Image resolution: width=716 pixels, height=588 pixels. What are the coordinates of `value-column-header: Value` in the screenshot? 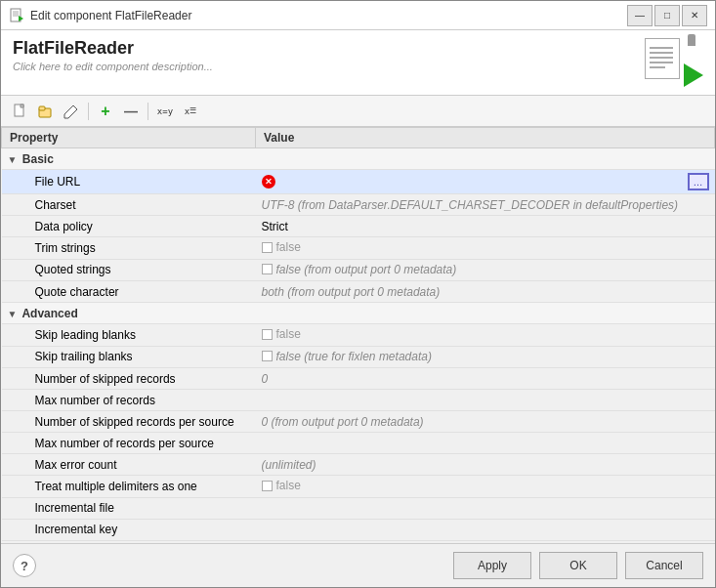 It's located at (485, 139).